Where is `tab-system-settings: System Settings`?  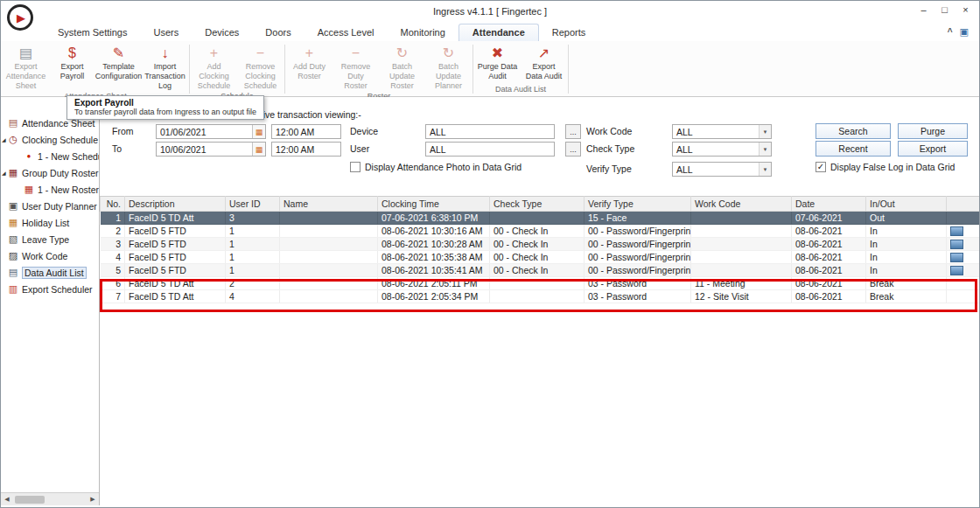 tab-system-settings: System Settings is located at coordinates (93, 33).